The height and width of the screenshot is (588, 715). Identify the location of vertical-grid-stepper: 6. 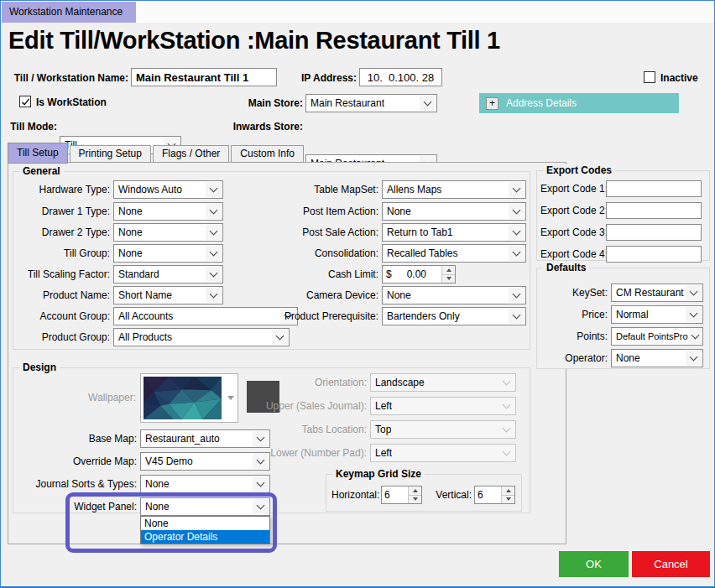
(495, 495).